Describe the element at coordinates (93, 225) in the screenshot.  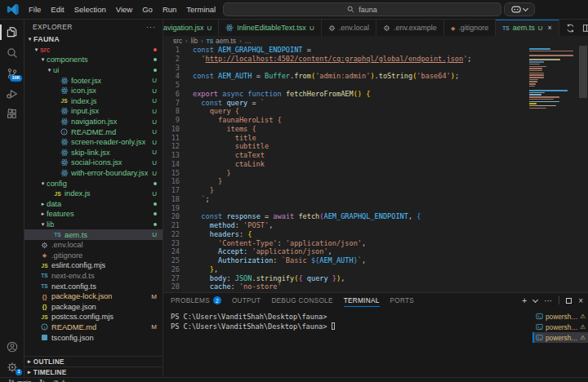
I see `tree-item-lib: ▾lib` at that location.